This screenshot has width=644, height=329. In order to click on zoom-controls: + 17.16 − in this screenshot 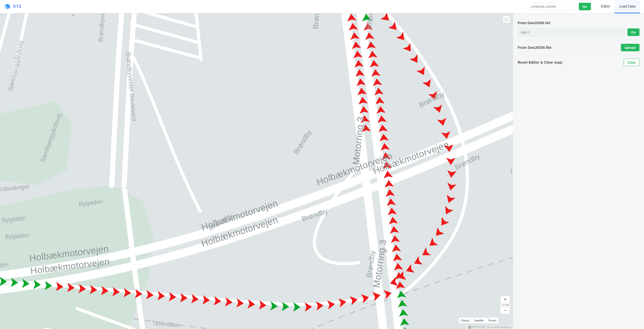, I will do `click(505, 305)`.